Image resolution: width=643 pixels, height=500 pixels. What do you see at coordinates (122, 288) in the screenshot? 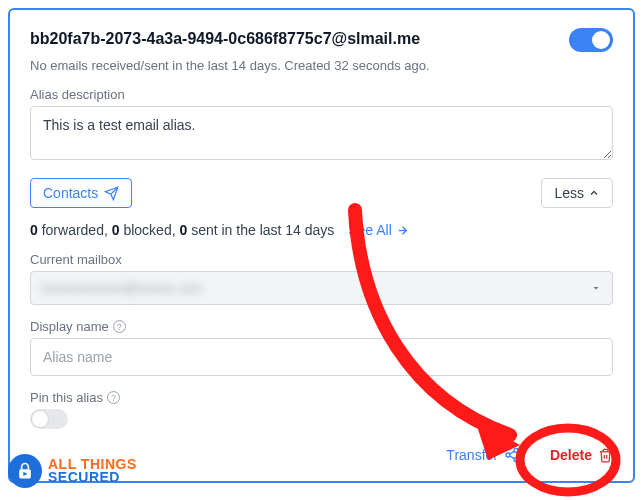
I see `mailbox-value: xxxxxxxxxxx@xxxxx.xxx` at bounding box center [122, 288].